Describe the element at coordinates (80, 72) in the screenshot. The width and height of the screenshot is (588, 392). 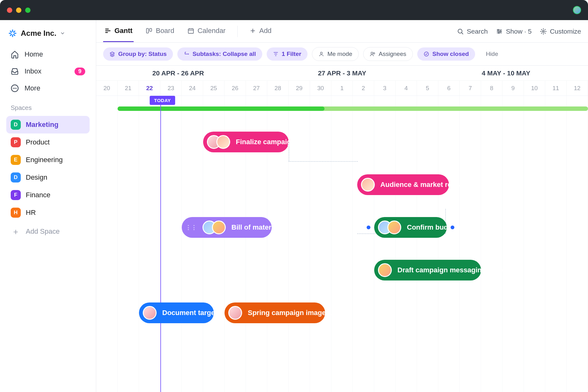
I see `inbox-badge: 9` at that location.